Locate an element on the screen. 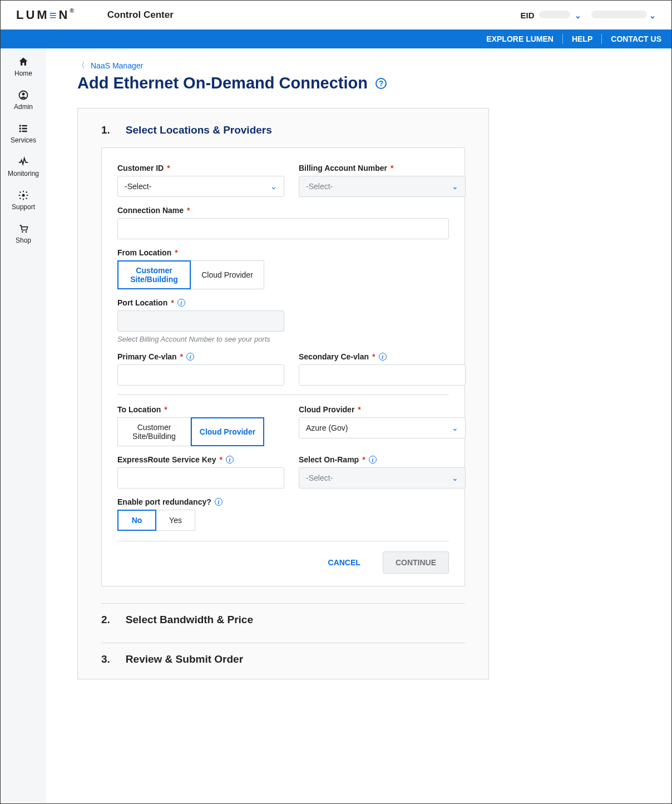 The height and width of the screenshot is (804, 672). help-icon: ? is located at coordinates (381, 83).